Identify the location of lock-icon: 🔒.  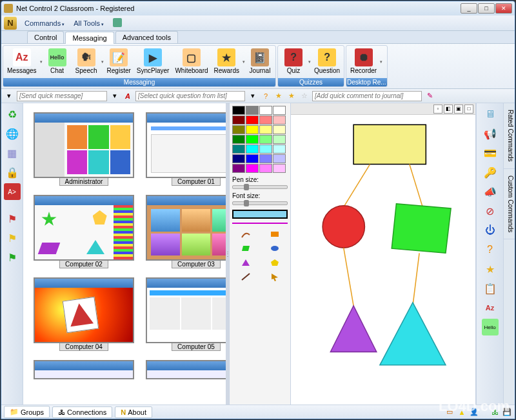
(12, 172).